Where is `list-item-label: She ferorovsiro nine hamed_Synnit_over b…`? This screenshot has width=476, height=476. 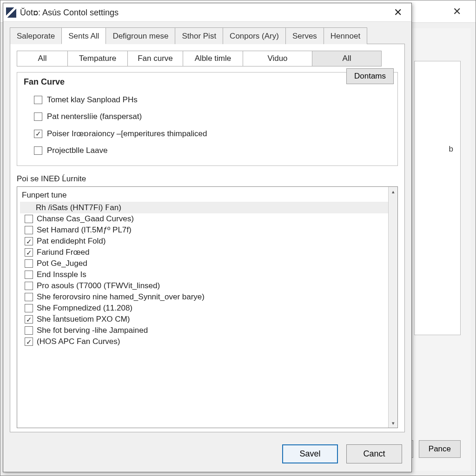
list-item-label: She ferorovsiro nine hamed_Synnit_over b… is located at coordinates (121, 297).